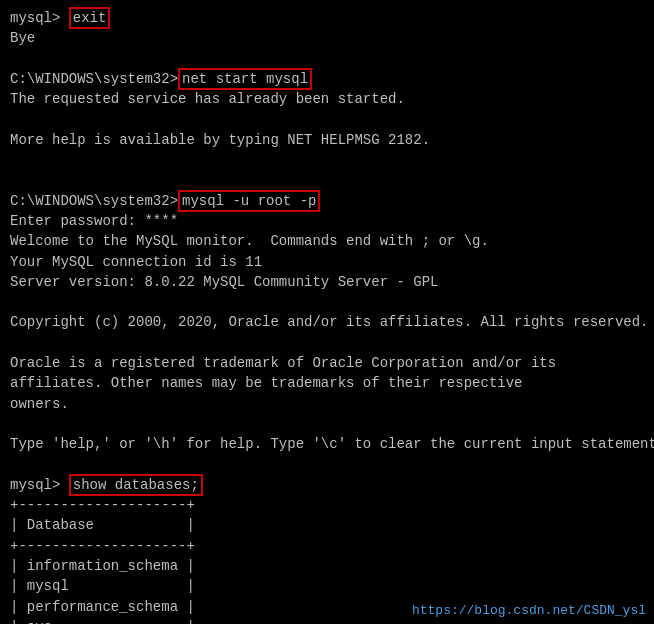  What do you see at coordinates (90, 18) in the screenshot?
I see `command-text: exit` at bounding box center [90, 18].